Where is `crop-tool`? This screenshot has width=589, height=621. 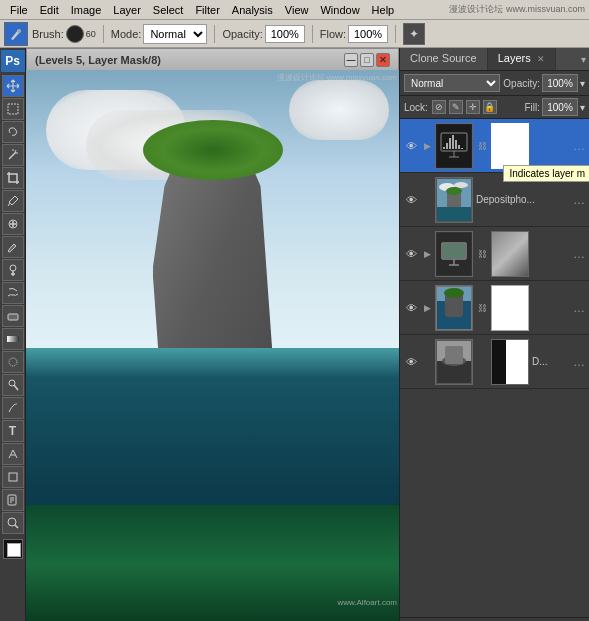
crop-tool is located at coordinates (13, 178).